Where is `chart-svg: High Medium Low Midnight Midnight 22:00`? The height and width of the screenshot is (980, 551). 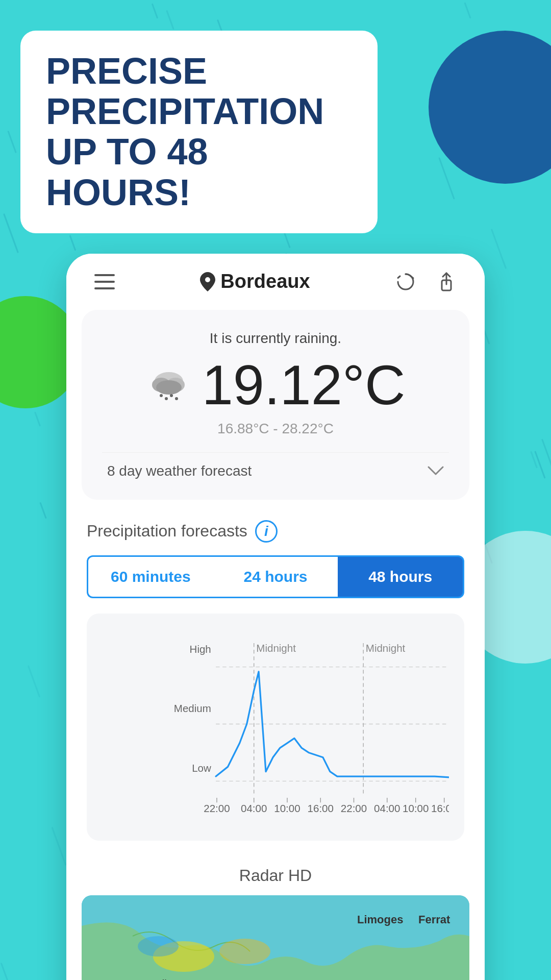 chart-svg: High Medium Low Midnight Midnight 22:00 is located at coordinates (273, 729).